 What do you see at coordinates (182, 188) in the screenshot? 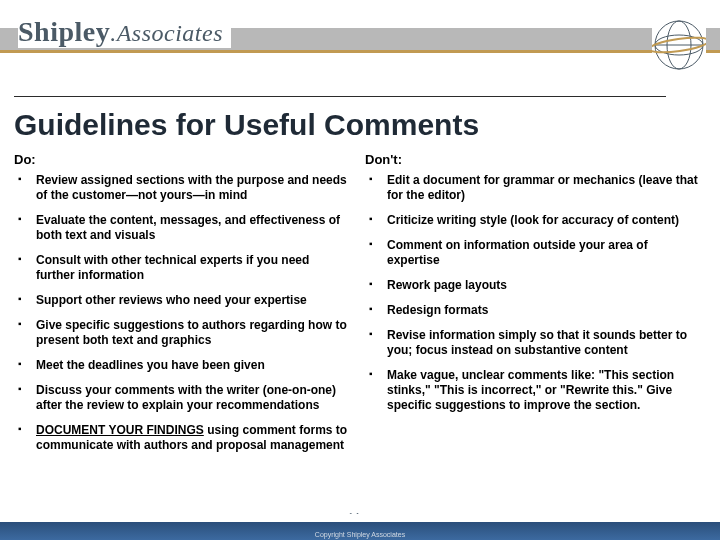
I see `list-item: Review assigned sections with the purpos…` at bounding box center [182, 188].